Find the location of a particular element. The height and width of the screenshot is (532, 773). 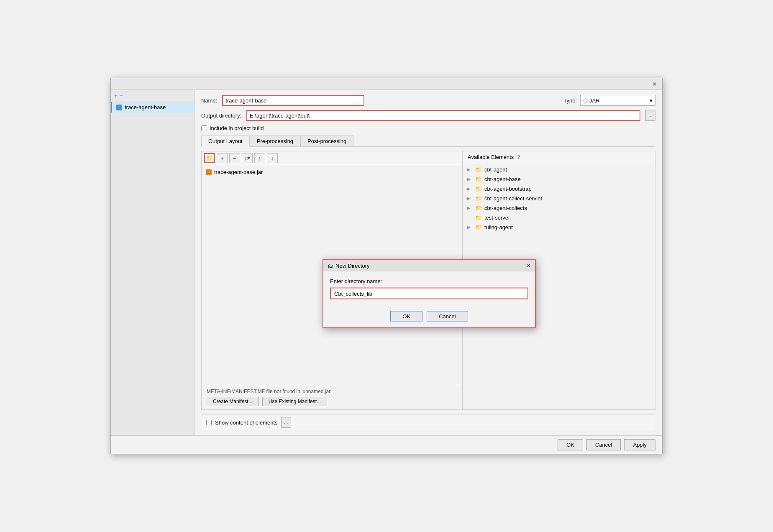

up-icon: ↑ is located at coordinates (260, 158).